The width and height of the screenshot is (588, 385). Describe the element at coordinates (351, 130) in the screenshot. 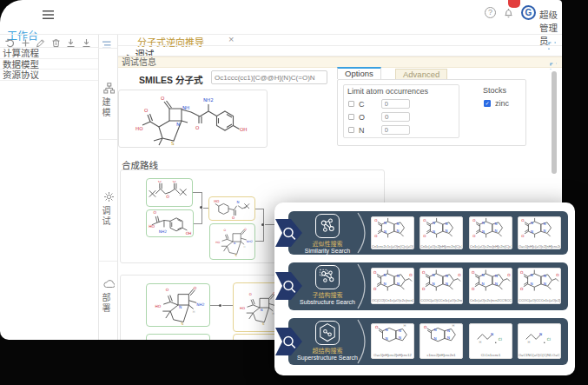

I see `checkbox-n` at that location.